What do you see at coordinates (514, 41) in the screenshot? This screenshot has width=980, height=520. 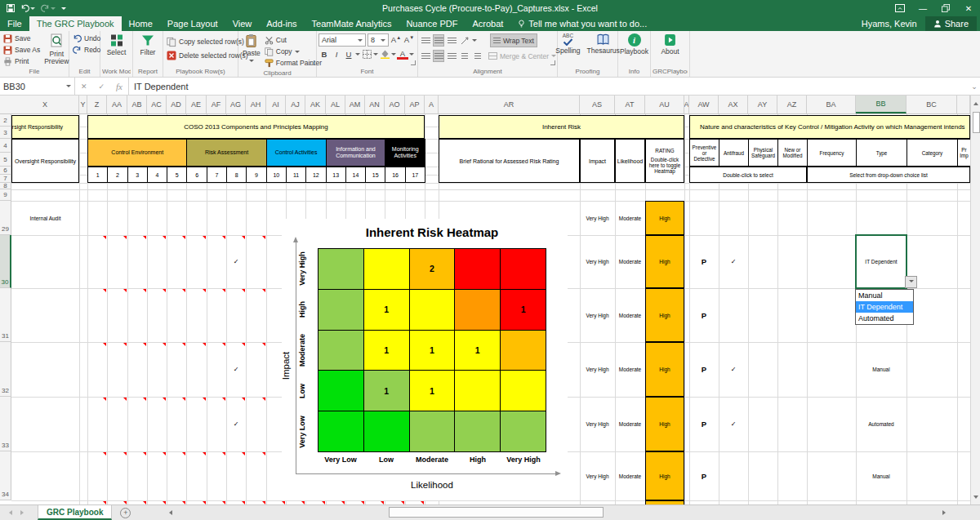 I see `wrap-text-button: Wrap Text` at bounding box center [514, 41].